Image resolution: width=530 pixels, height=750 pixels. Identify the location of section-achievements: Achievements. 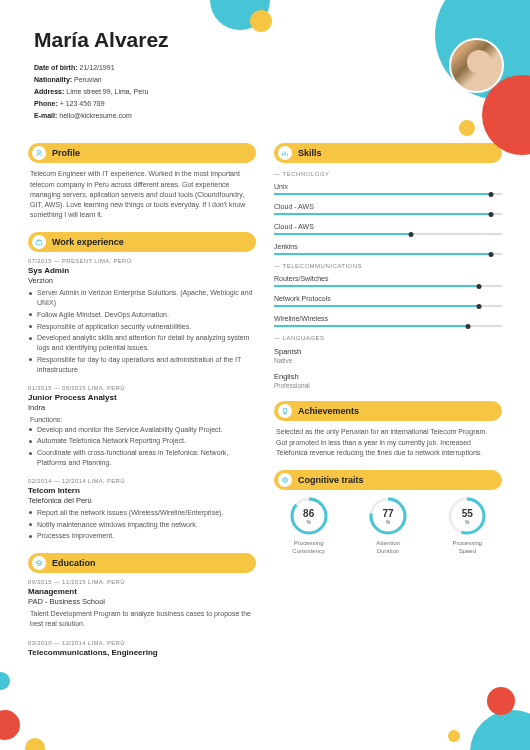
(388, 411).